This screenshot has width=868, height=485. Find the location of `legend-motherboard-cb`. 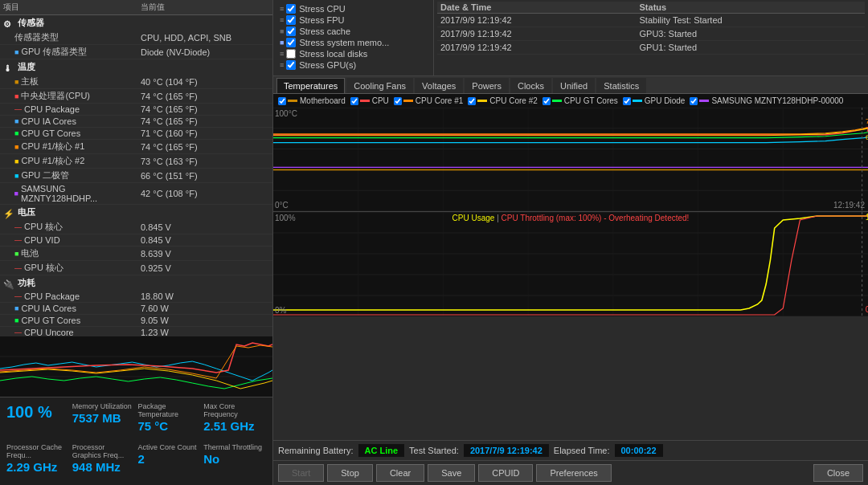

legend-motherboard-cb is located at coordinates (282, 101).